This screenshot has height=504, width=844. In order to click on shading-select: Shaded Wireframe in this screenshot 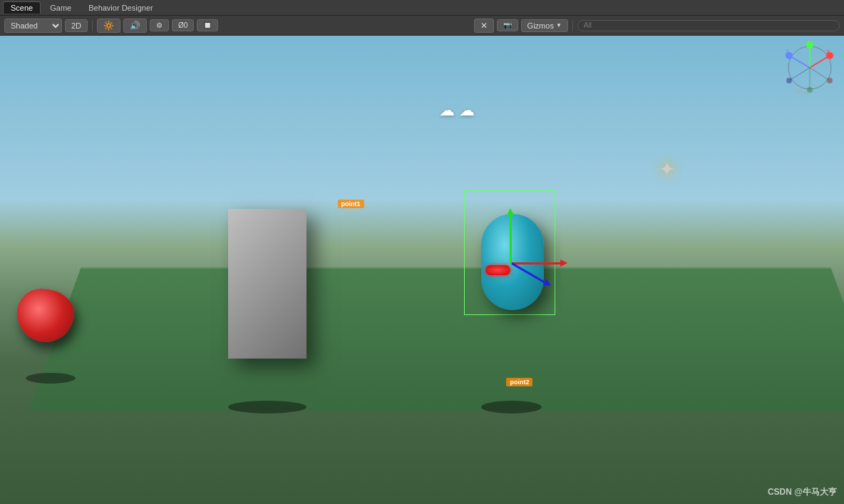, I will do `click(33, 26)`.